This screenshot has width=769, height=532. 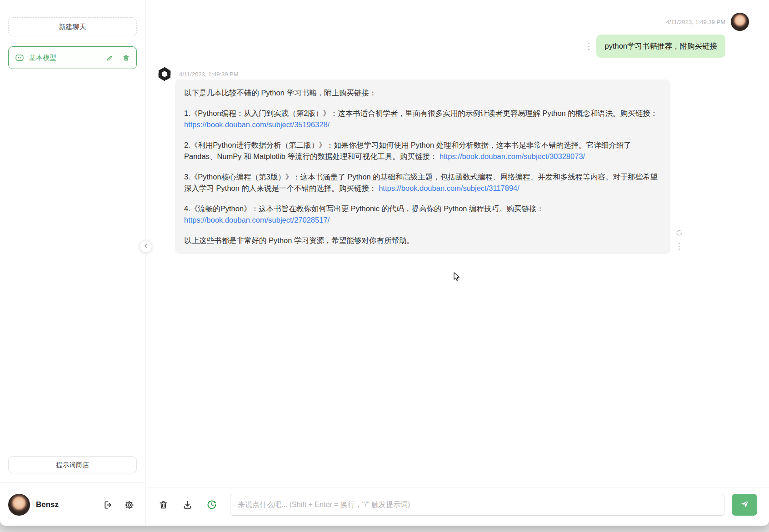 What do you see at coordinates (453, 35) in the screenshot?
I see `user-message: 4/11/2023, 1:49:39 PM python学习书籍推荐，附购买链接` at bounding box center [453, 35].